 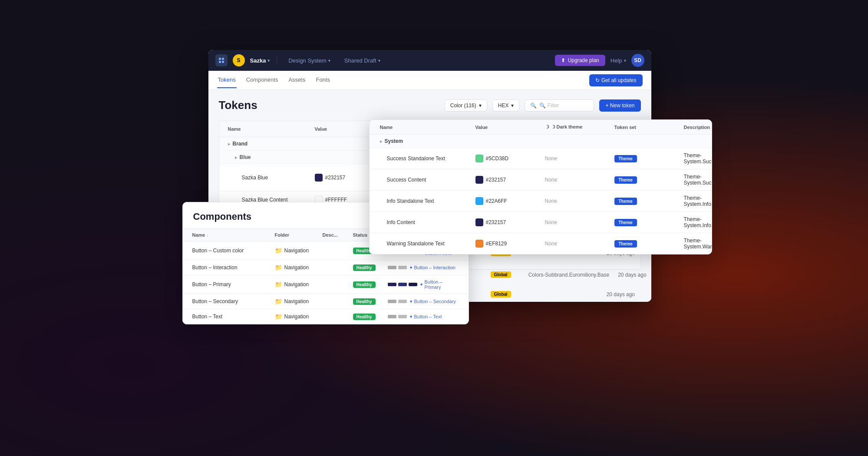 What do you see at coordinates (430, 60) in the screenshot?
I see `top-nav: S Sazka ▾ Design System ▾ Shared Draft ▾…` at bounding box center [430, 60].